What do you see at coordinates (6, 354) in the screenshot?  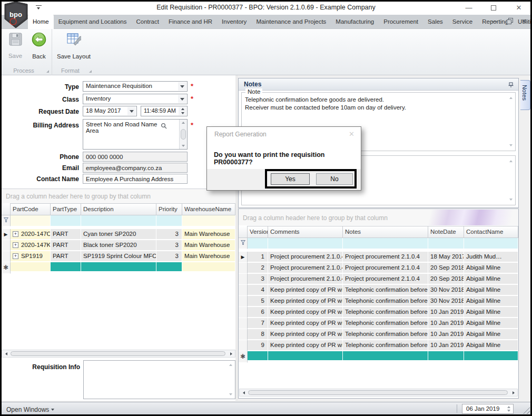 I see `scroll-left-icon` at bounding box center [6, 354].